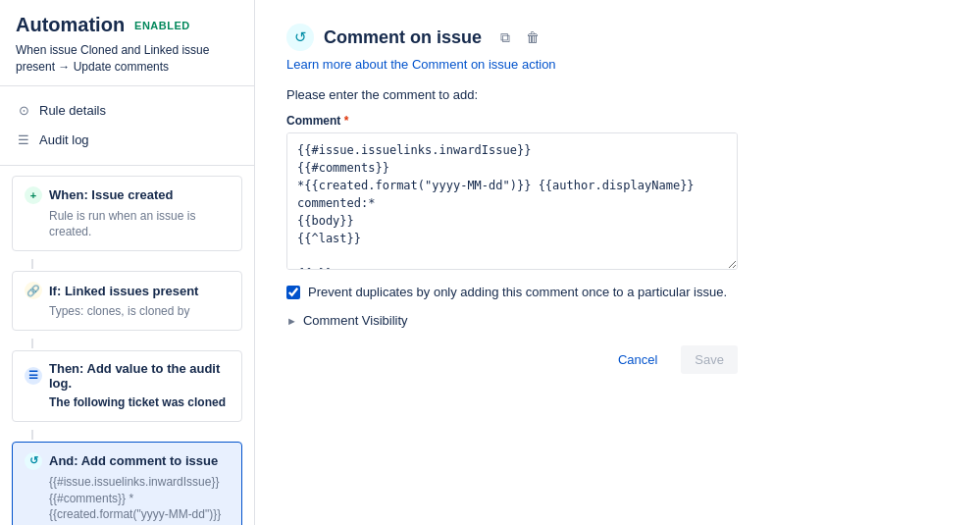 The image size is (980, 525). I want to click on action-title: Comment on issue, so click(402, 37).